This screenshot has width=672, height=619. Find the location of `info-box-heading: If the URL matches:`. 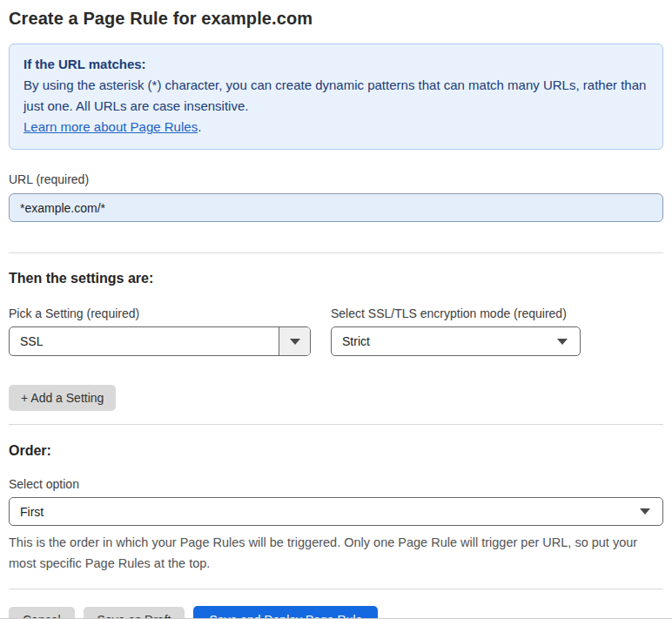

info-box-heading: If the URL matches: is located at coordinates (336, 64).